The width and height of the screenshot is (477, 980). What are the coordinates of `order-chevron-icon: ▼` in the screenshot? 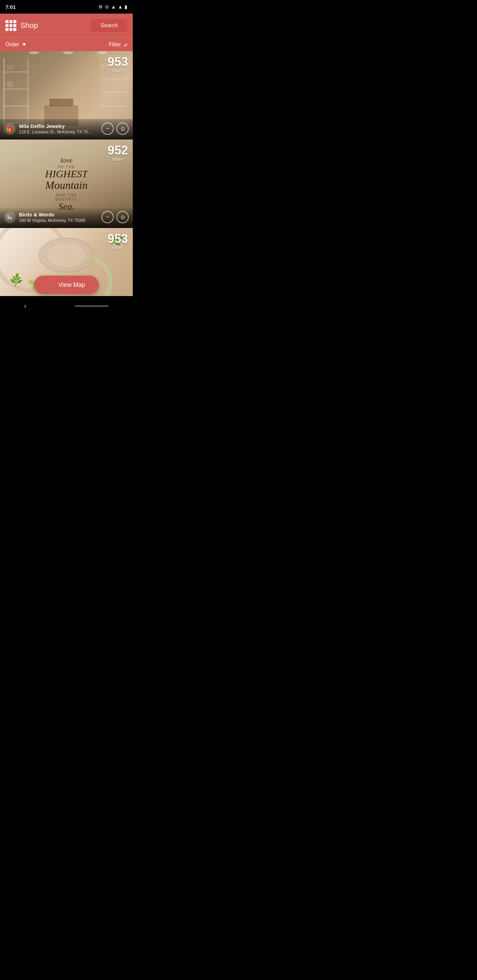 It's located at (24, 45).